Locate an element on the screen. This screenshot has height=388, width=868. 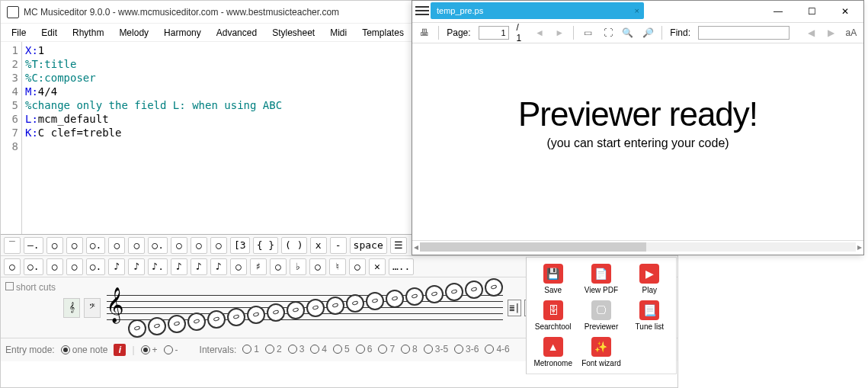
interval-4: 4 is located at coordinates (319, 349).